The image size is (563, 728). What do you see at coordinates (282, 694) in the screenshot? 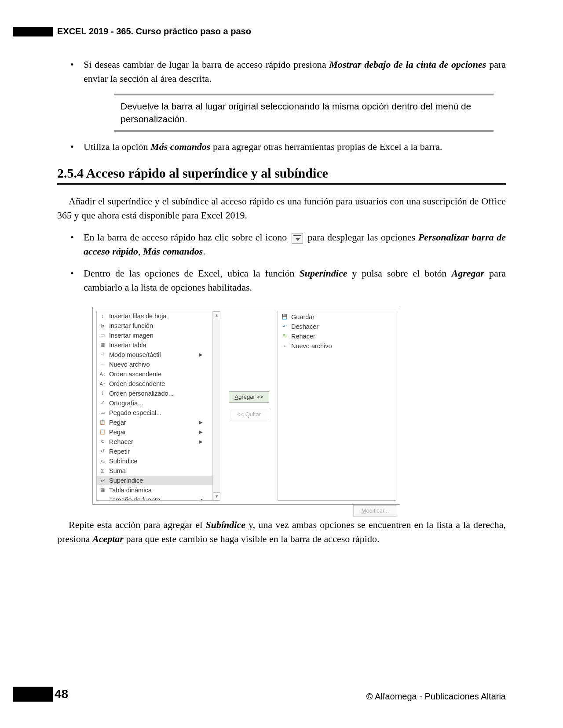
I see `page-footer: 48 © Alfaomega - Publicaciones Altaria` at bounding box center [282, 694].